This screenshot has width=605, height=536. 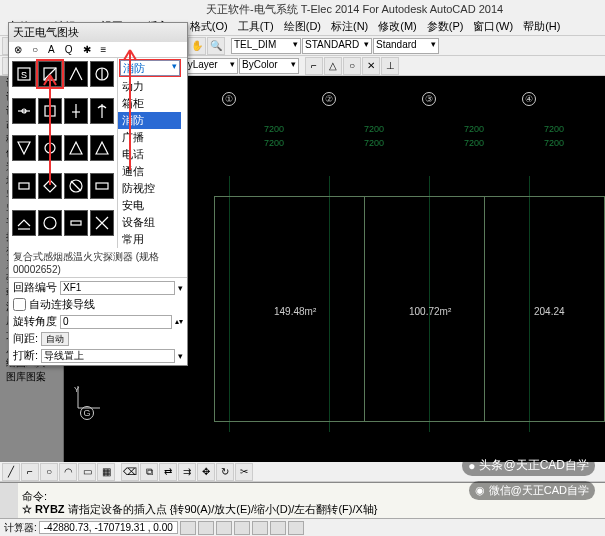 I want to click on cat-comm: 通信, so click(x=150, y=172).